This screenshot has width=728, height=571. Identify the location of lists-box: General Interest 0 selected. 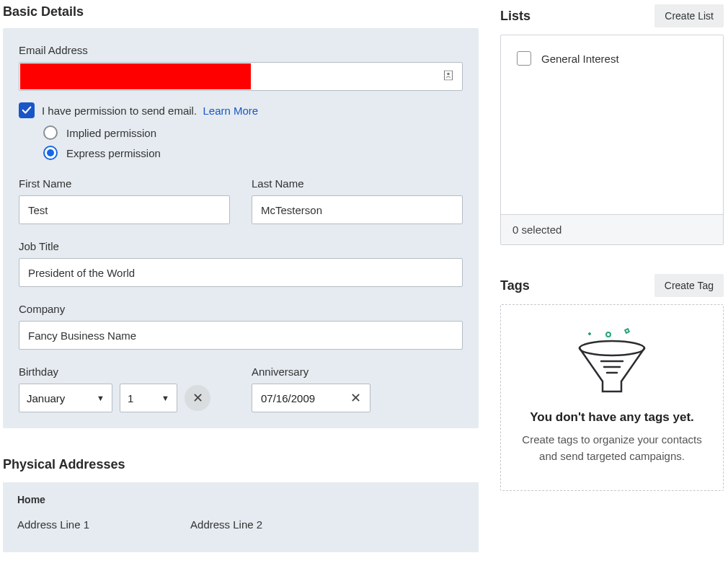
(612, 140).